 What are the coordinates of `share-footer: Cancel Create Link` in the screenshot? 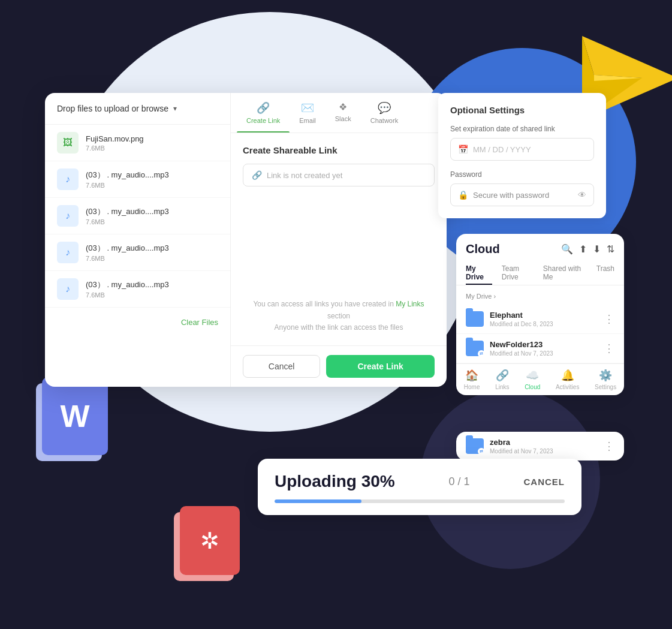 It's located at (339, 366).